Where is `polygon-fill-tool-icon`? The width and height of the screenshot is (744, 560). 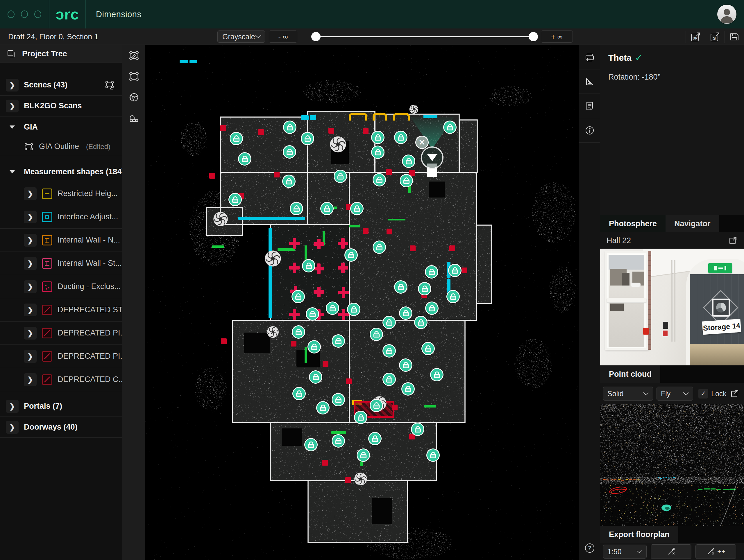
polygon-fill-tool-icon is located at coordinates (134, 55).